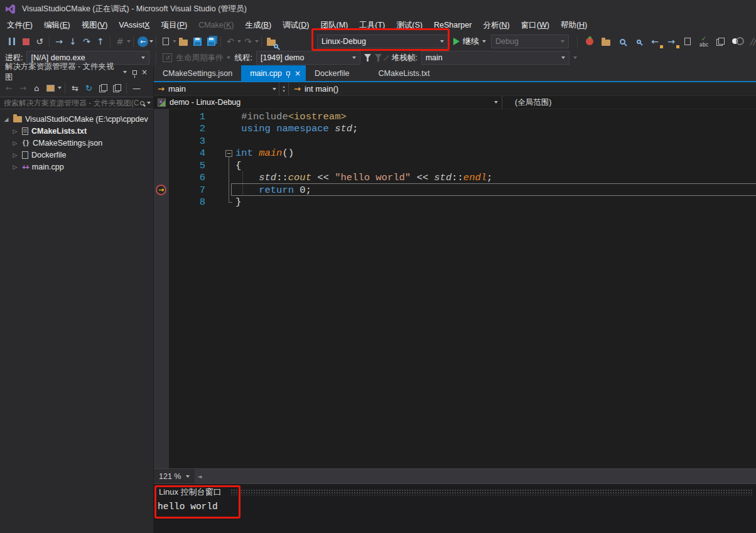 The image size is (756, 533). What do you see at coordinates (229, 153) in the screenshot?
I see `collapse-region-button: −` at bounding box center [229, 153].